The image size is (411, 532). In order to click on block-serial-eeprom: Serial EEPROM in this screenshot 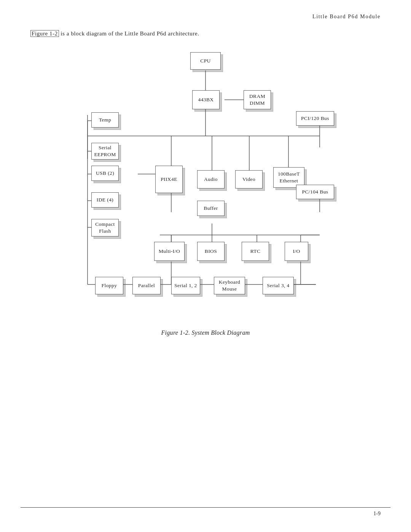, I will do `click(105, 151)`.